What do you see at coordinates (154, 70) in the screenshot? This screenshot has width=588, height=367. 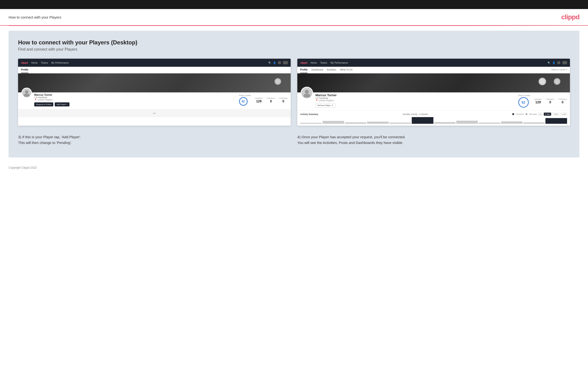 I see `left-tabs: Profile` at bounding box center [154, 70].